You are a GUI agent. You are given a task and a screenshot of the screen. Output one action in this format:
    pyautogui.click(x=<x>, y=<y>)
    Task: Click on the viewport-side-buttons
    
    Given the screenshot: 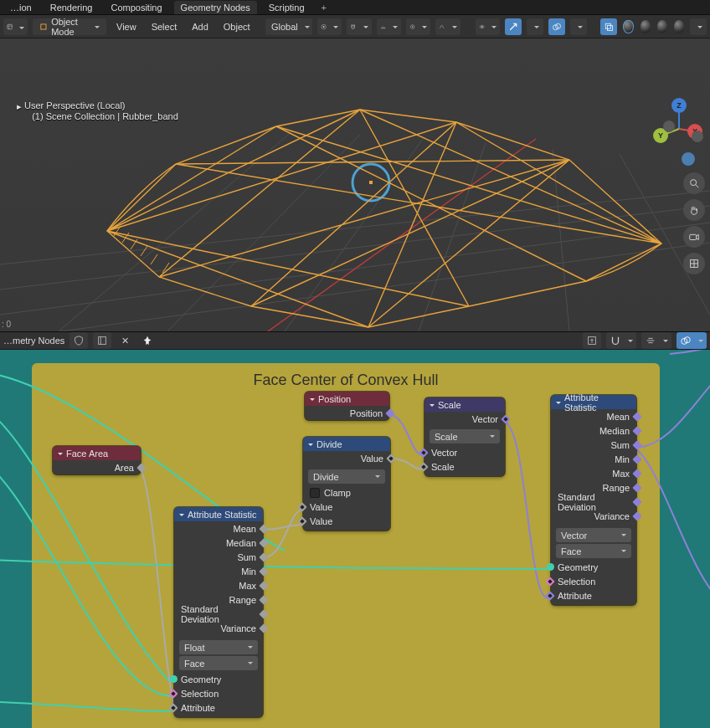 What is the action you would take?
    pyautogui.click(x=694, y=223)
    